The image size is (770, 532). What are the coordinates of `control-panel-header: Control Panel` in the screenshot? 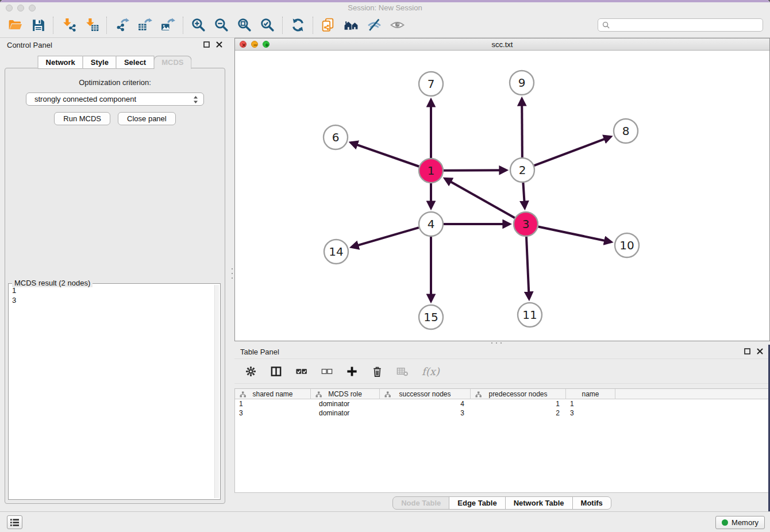 It's located at (115, 45).